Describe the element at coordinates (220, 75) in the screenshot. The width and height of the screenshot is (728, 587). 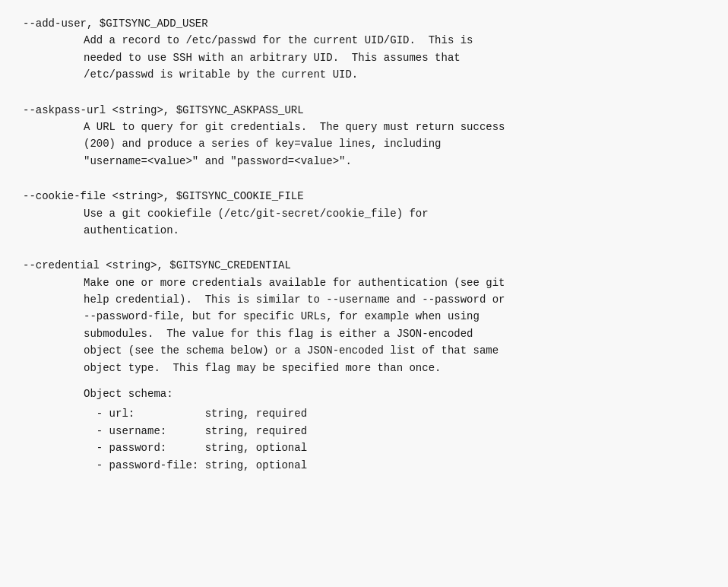
I see `flag-desc-line: /etc/passwd is writable by the current U…` at that location.